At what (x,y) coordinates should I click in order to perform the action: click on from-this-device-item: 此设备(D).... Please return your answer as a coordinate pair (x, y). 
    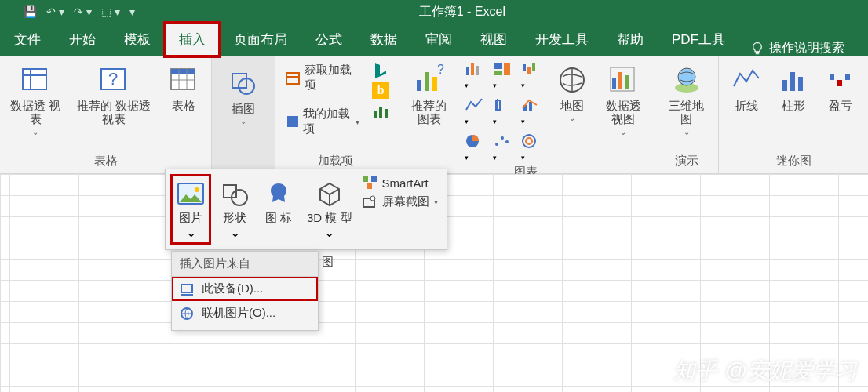
    Looking at the image, I should click on (245, 289).